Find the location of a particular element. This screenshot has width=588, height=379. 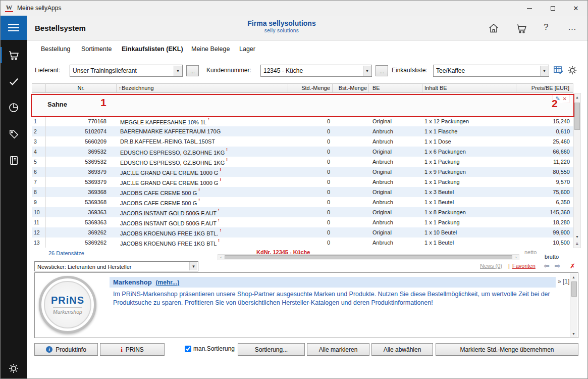

alle-markieren-button: Alle markieren is located at coordinates (338, 350).